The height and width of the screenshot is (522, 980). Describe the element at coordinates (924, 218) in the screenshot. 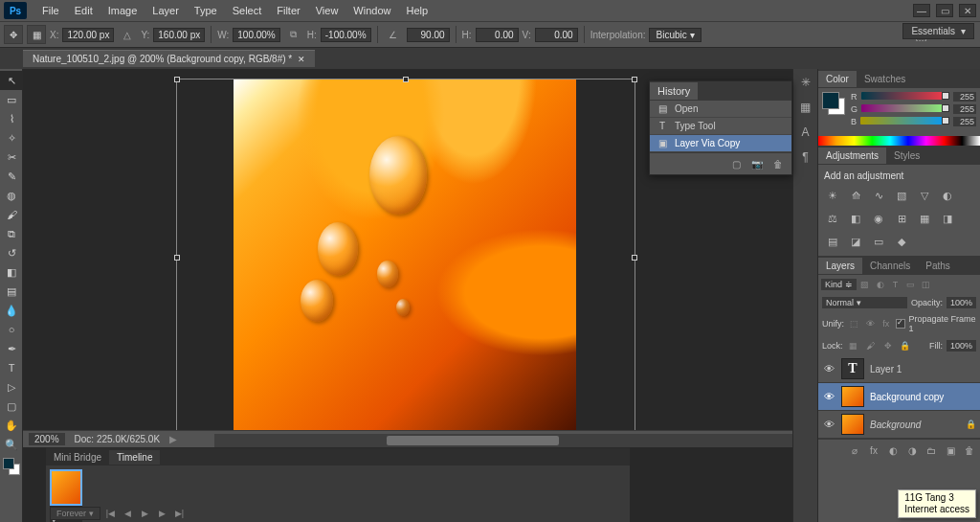

I see `lookup-icon: ▦` at that location.